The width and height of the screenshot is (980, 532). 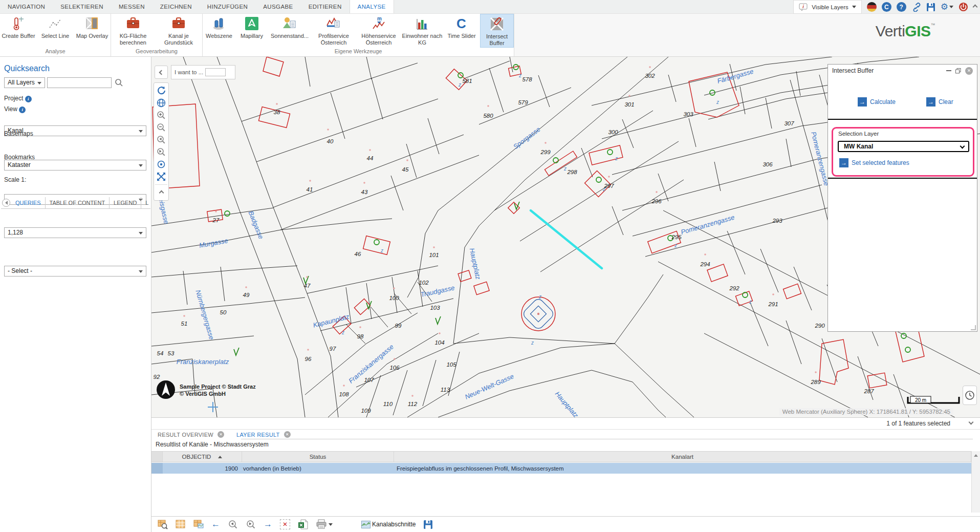 I want to click on profilservice-button: Profilservice Österreich, so click(x=334, y=31).